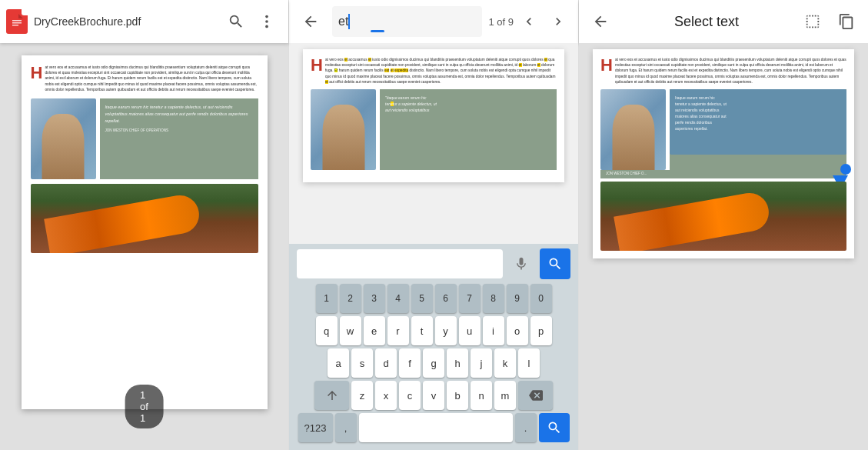 Image resolution: width=868 pixels, height=450 pixels. I want to click on zxcv-row: z x c v b n m, so click(434, 395).